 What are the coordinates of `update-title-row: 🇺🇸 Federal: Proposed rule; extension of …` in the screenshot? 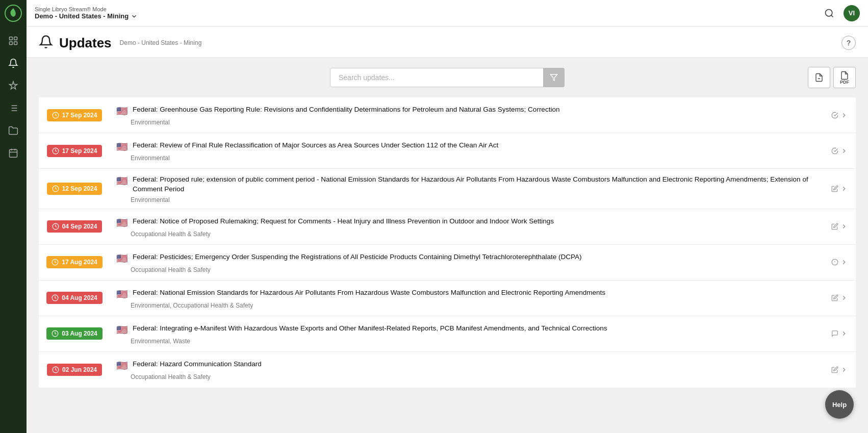 It's located at (472, 185).